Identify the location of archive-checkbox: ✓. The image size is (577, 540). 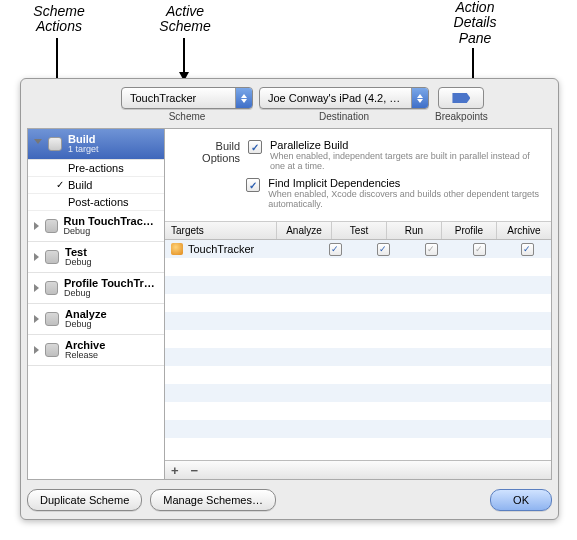
(528, 250).